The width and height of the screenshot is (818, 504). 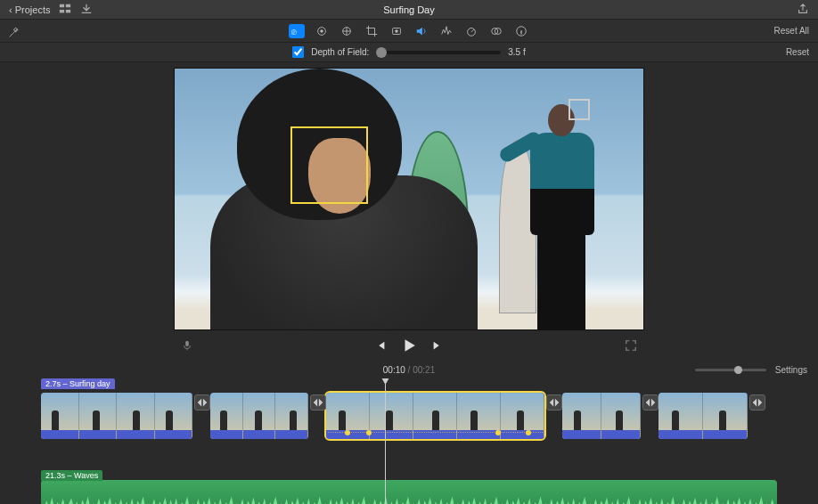 I want to click on timecode-display: 00:10 / 00:21, so click(x=409, y=370).